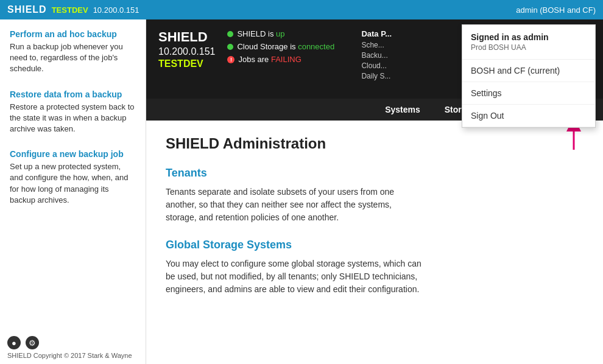 The image size is (603, 364). Describe the element at coordinates (66, 57) in the screenshot. I see `sidebar-desc-adhoc: Run a backup job whenever you need to, r…` at that location.